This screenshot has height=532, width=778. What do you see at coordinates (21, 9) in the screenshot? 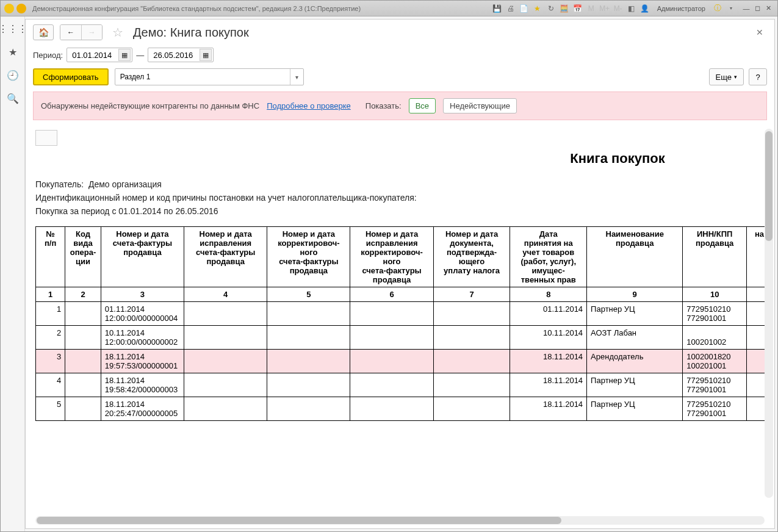
I see `dropdown-icon` at bounding box center [21, 9].